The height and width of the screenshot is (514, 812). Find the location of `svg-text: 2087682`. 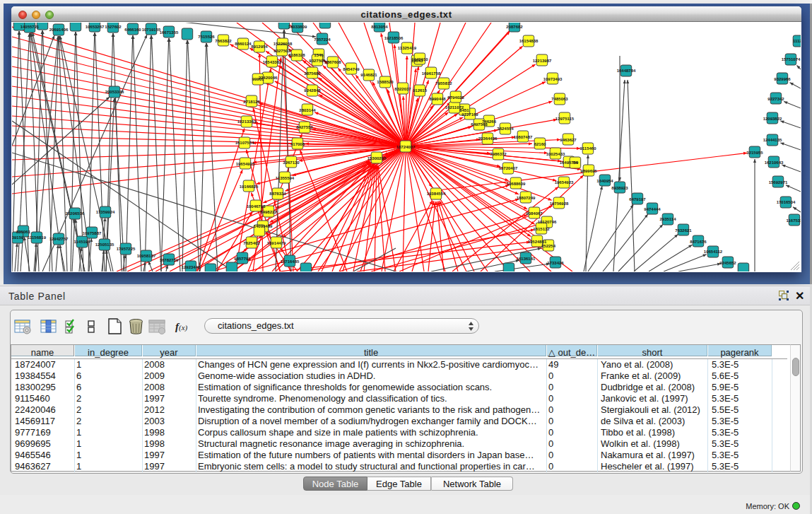

svg-text: 2087682 is located at coordinates (514, 27).